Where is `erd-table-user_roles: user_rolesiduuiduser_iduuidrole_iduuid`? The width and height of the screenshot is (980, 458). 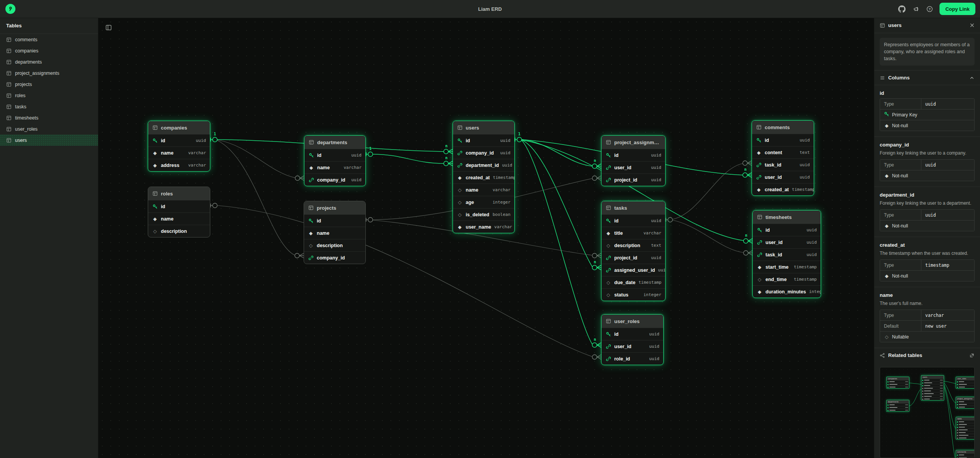
erd-table-user_roles: user_rolesiduuiduser_iduuidrole_iduuid is located at coordinates (632, 340).